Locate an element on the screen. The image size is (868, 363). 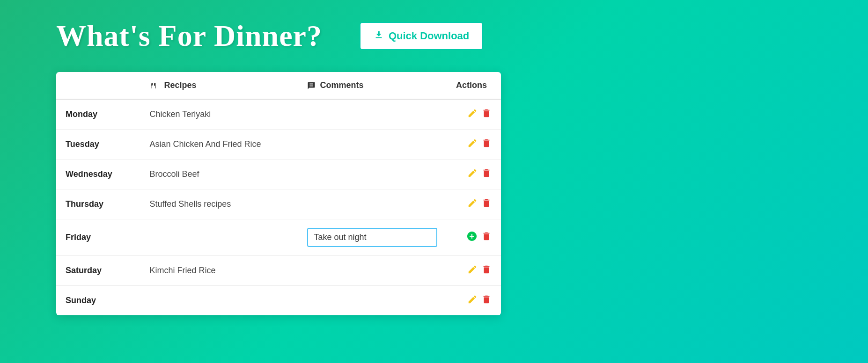
day-cell: Saturday is located at coordinates (98, 271).